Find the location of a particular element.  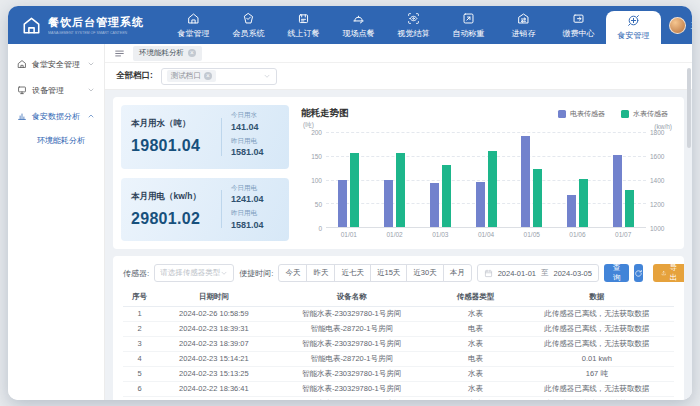

sidebar-item-label: 设备管理 is located at coordinates (48, 90).